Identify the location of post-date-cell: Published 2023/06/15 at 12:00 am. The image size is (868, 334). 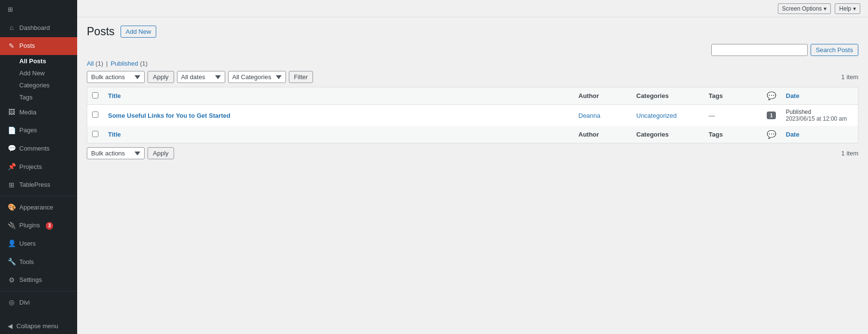
(820, 116).